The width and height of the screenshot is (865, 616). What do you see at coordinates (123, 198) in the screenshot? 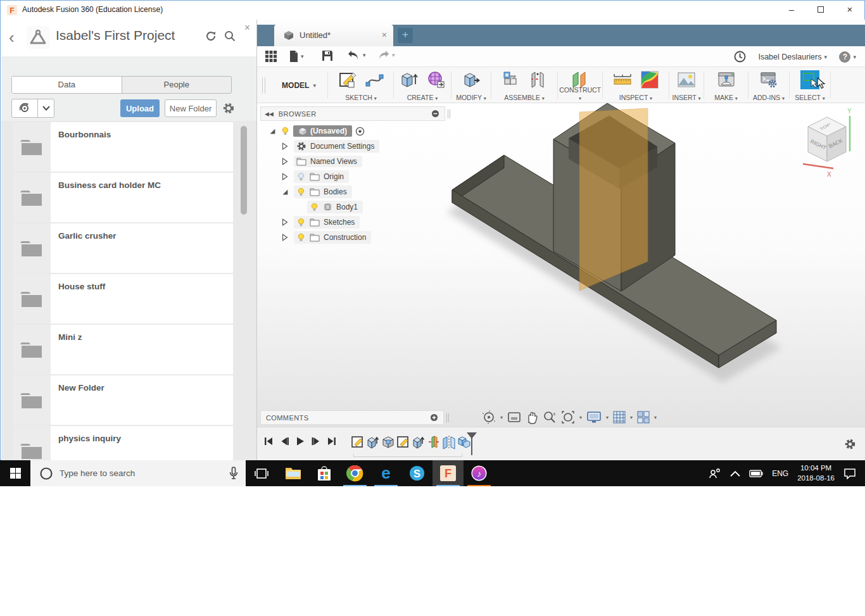
I see `folder-row: Business card holder MC` at bounding box center [123, 198].